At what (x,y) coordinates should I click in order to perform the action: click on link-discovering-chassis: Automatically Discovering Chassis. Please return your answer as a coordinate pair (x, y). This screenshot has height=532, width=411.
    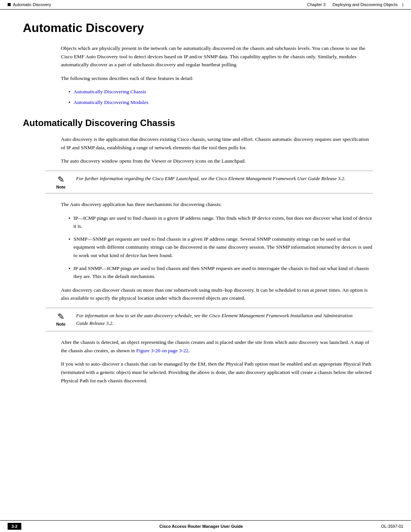
    Looking at the image, I should click on (110, 92).